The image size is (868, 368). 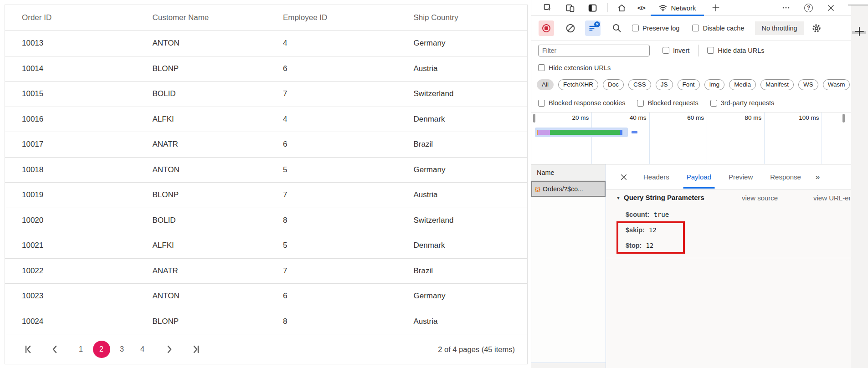 What do you see at coordinates (266, 296) in the screenshot?
I see `table-row: 10023 ANTON 6 Germany` at bounding box center [266, 296].